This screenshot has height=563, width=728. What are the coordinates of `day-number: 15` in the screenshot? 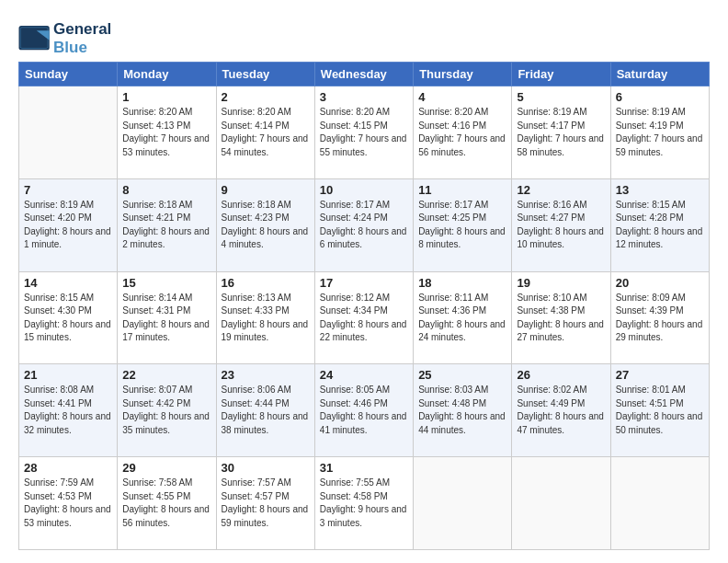 It's located at (166, 283).